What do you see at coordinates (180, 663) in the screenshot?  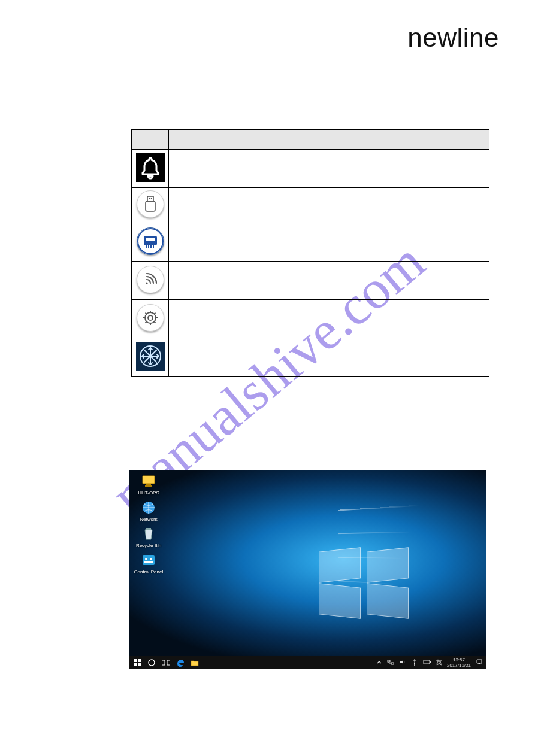 I see `edge-icon` at bounding box center [180, 663].